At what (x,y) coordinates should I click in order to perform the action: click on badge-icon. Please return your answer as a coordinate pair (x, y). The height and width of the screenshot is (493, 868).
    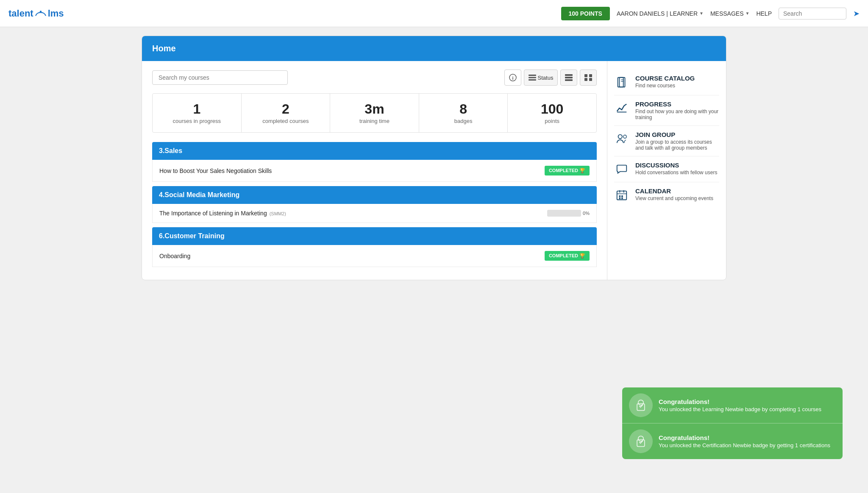
    Looking at the image, I should click on (641, 441).